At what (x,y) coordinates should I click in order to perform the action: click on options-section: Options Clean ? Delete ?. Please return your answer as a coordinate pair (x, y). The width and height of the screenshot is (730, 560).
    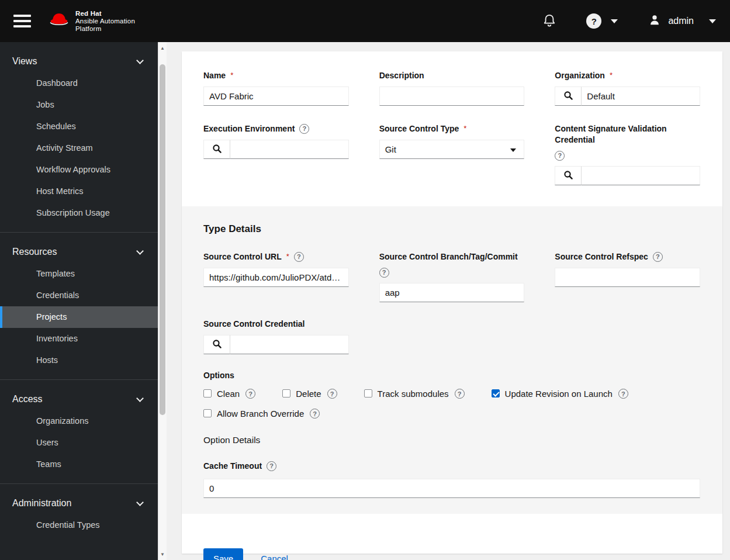
    Looking at the image, I should click on (452, 395).